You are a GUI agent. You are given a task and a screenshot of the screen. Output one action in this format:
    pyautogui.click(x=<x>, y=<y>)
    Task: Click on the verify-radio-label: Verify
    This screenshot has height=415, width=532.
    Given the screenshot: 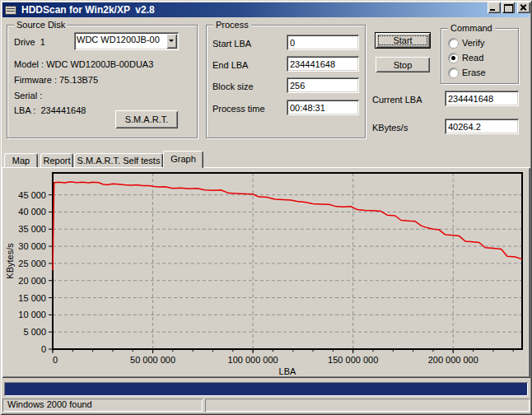 What is the action you would take?
    pyautogui.click(x=474, y=43)
    